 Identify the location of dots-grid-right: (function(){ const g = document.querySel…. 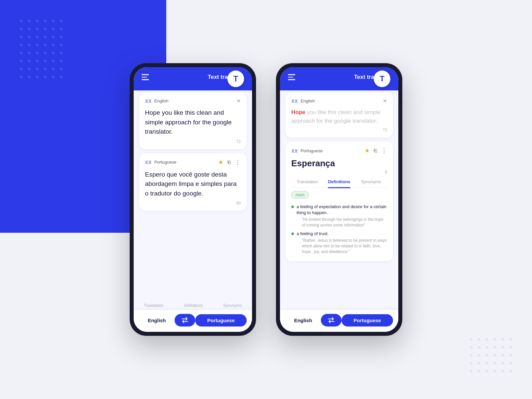
(491, 355).